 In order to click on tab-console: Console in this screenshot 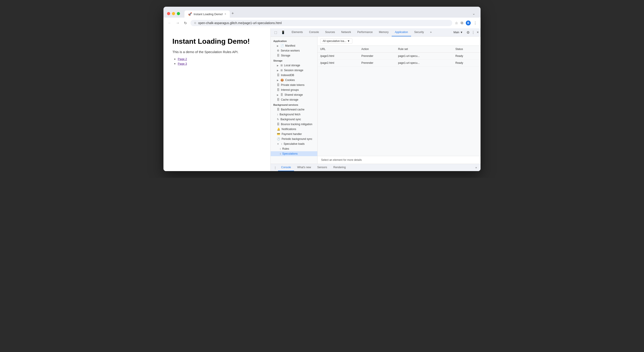, I will do `click(314, 32)`.